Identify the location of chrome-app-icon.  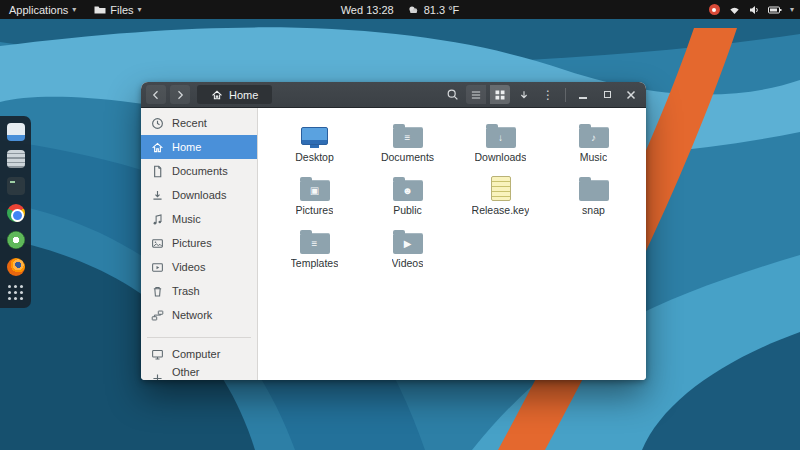
(16, 213).